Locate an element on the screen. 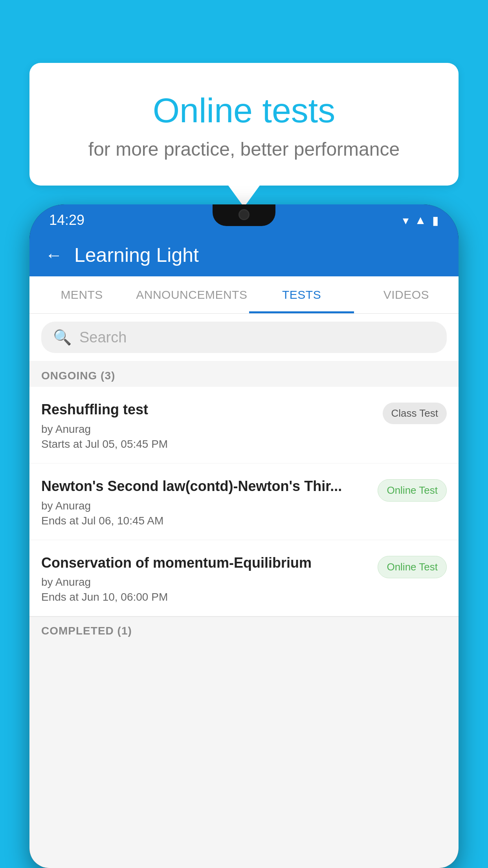  search-bar-container: 🔍 Search is located at coordinates (244, 337).